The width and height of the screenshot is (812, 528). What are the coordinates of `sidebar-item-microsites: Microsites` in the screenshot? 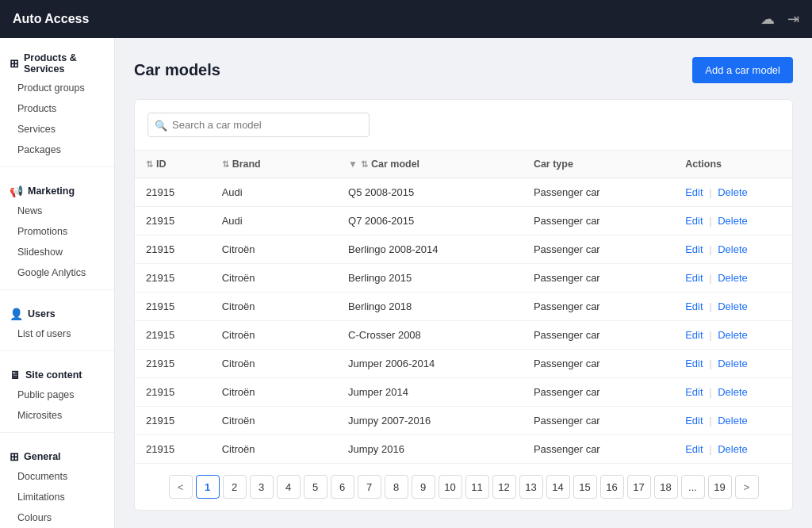 It's located at (57, 415).